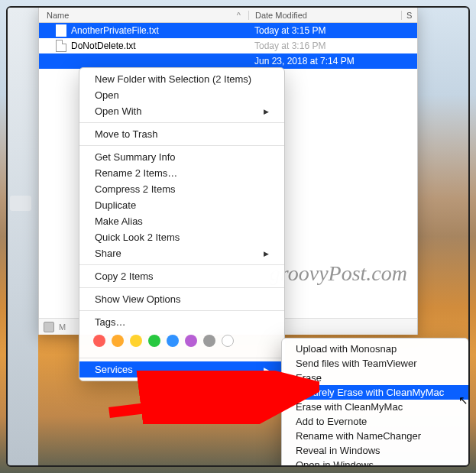 The image size is (476, 473). What do you see at coordinates (375, 393) in the screenshot?
I see `service-securely-erase-cleanmymac: Securely Erase with CleanMyMac` at bounding box center [375, 393].